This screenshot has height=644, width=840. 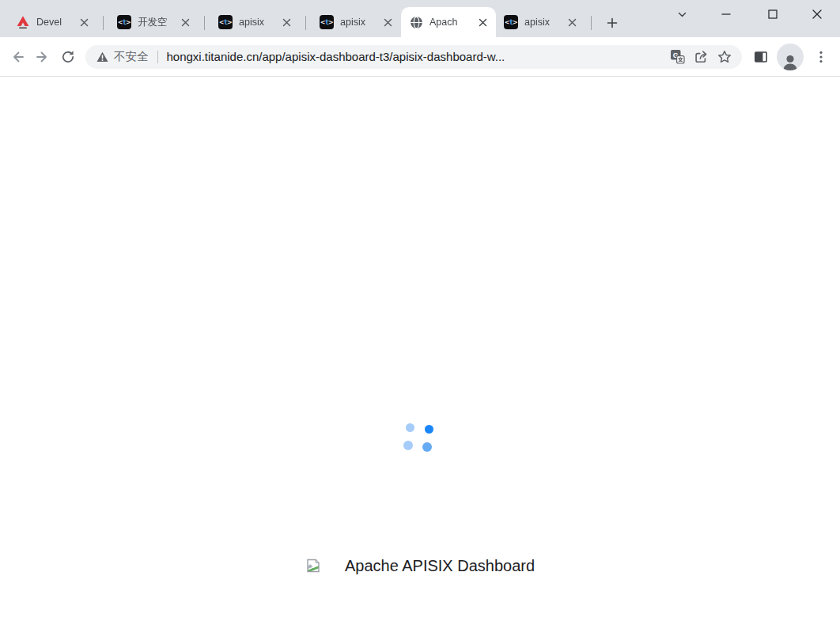 I want to click on not-secure-label: 不安全, so click(x=131, y=57).